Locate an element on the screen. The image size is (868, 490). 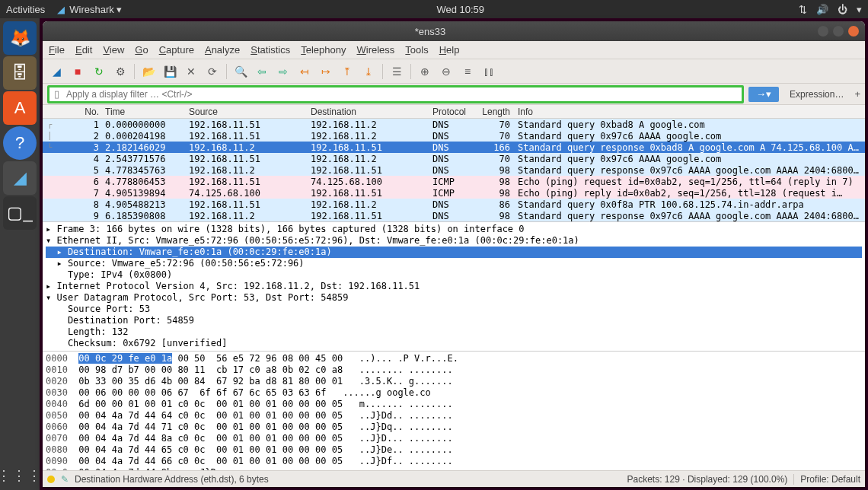
detail-line: ▾ User Datagram Protocol, Src Port: 53, … is located at coordinates (454, 298).